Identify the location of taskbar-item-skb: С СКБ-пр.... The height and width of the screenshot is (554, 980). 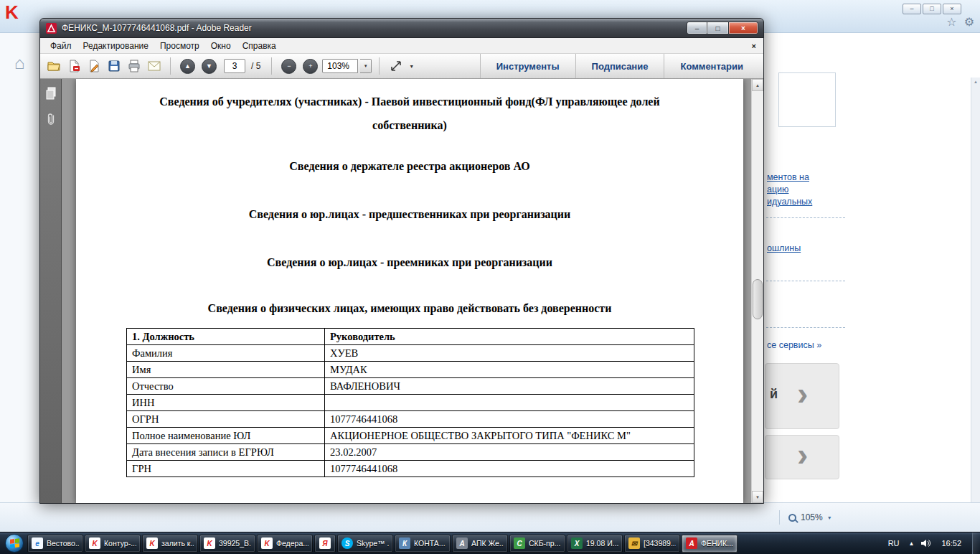
(537, 544).